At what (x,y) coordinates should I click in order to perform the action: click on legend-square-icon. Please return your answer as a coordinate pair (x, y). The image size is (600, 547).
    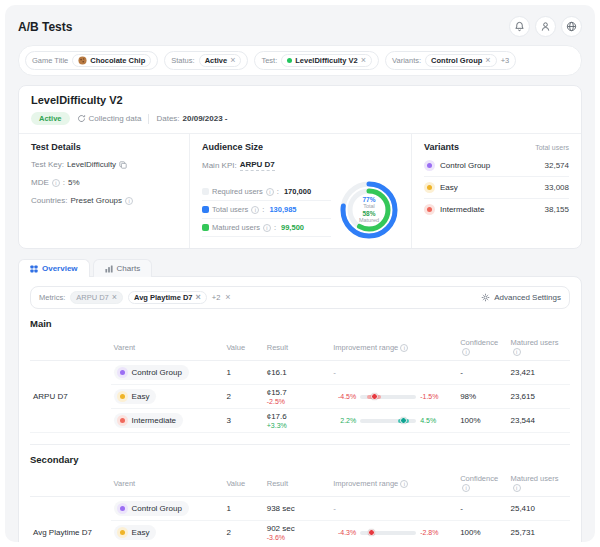
    Looking at the image, I should click on (206, 228).